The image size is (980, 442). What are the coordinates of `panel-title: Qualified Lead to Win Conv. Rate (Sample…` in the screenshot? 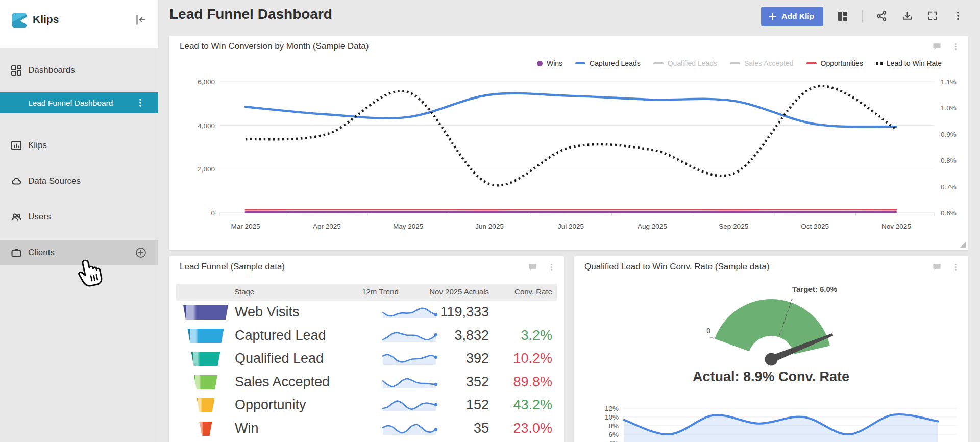 It's located at (677, 267).